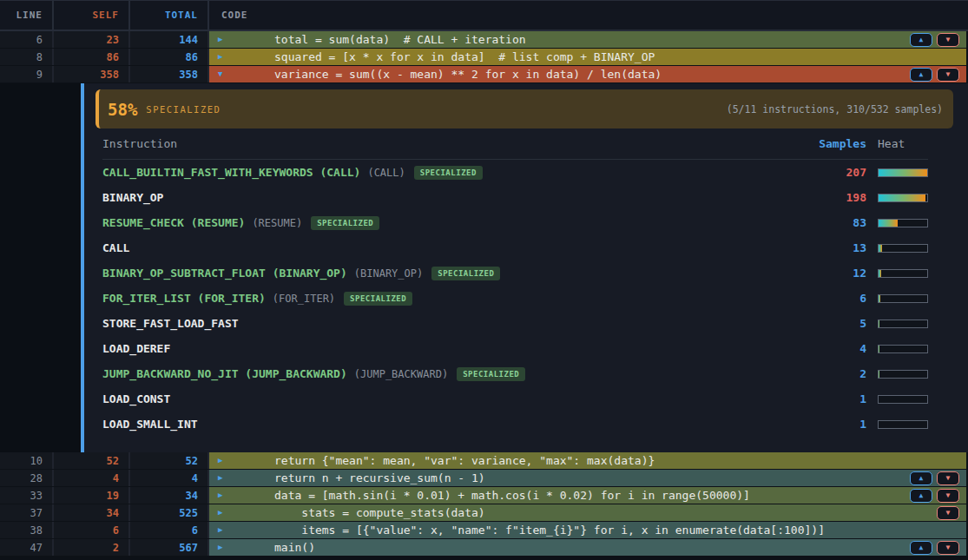 The image size is (968, 560). I want to click on code-row-line-33: 33 19 34 ▶ data = [math.sin(i * 0.01) + …, so click(484, 496).